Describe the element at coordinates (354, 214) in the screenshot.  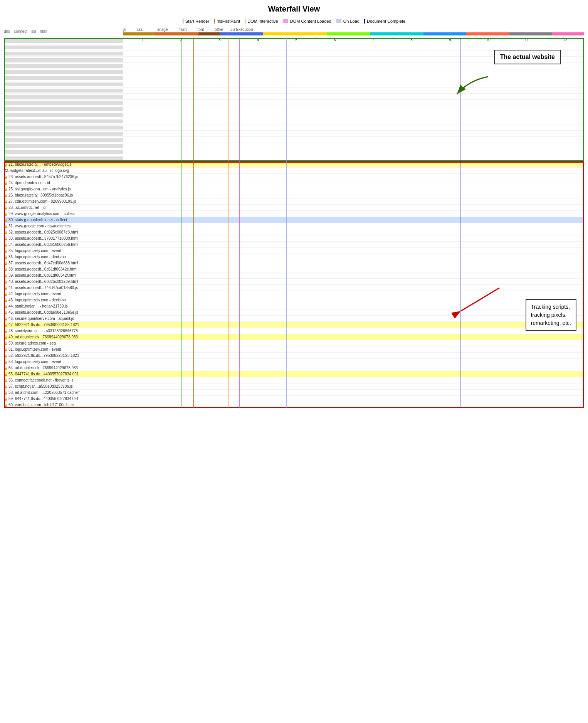
I see `row-timing-29: 291 ms` at that location.